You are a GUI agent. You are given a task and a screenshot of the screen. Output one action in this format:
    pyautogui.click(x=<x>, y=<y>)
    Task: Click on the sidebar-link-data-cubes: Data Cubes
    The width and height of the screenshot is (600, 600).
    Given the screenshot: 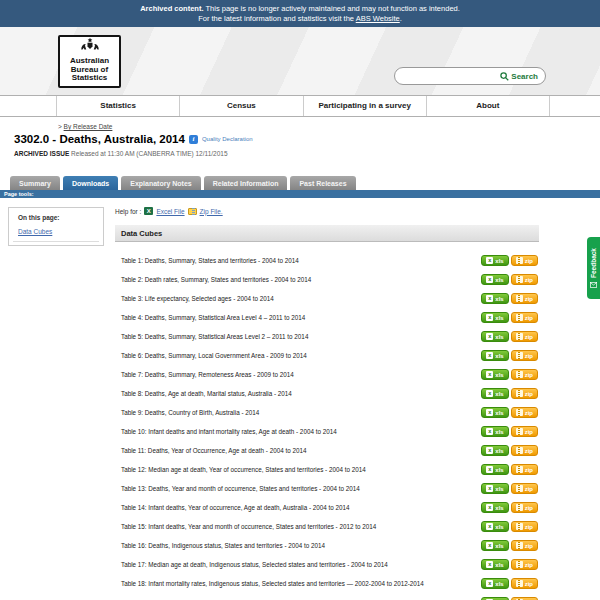 What is the action you would take?
    pyautogui.click(x=56, y=234)
    